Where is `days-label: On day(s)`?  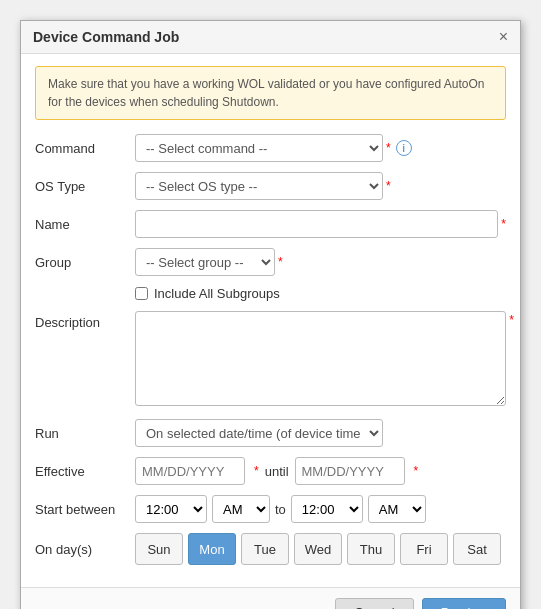 days-label: On day(s) is located at coordinates (85, 550).